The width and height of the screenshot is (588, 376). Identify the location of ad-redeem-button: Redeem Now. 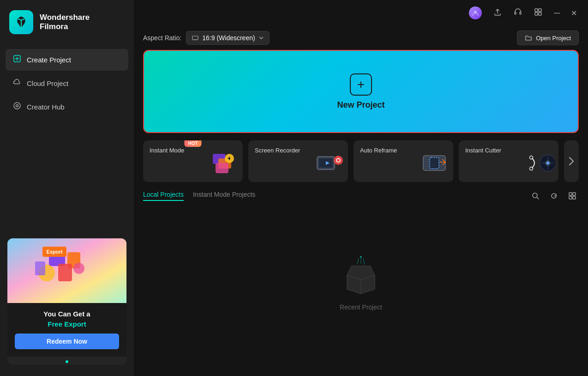
(67, 341).